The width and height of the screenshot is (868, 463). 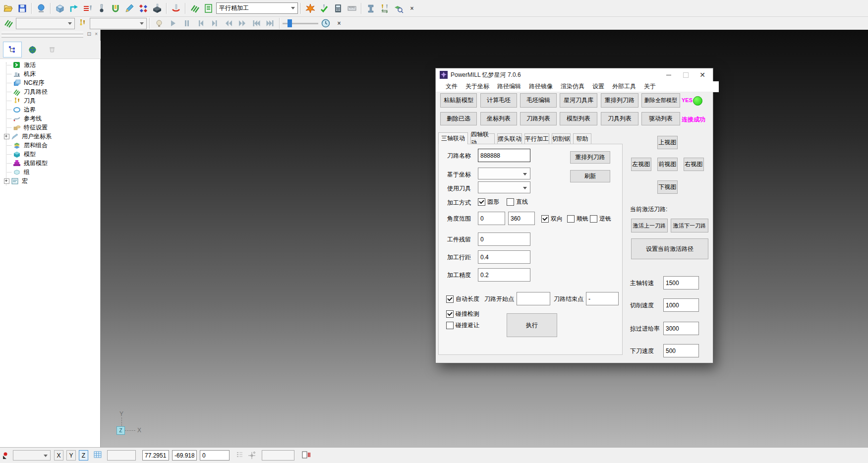 I want to click on spindle-speed-input, so click(x=681, y=283).